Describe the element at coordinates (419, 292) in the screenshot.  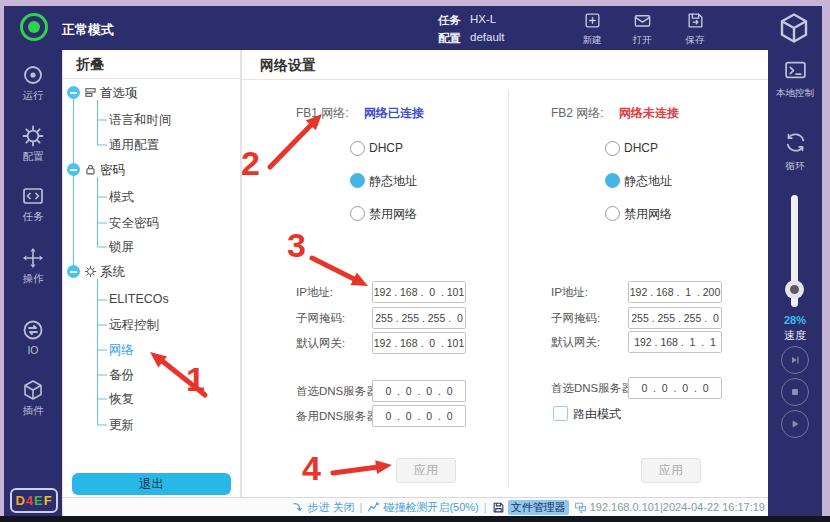
I see `fb1-ip-input: 192 . 168 . 0 . 101` at that location.